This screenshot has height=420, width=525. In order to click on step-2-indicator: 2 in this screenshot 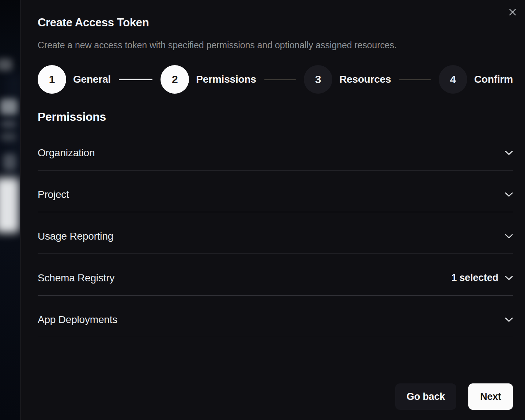, I will do `click(175, 79)`.